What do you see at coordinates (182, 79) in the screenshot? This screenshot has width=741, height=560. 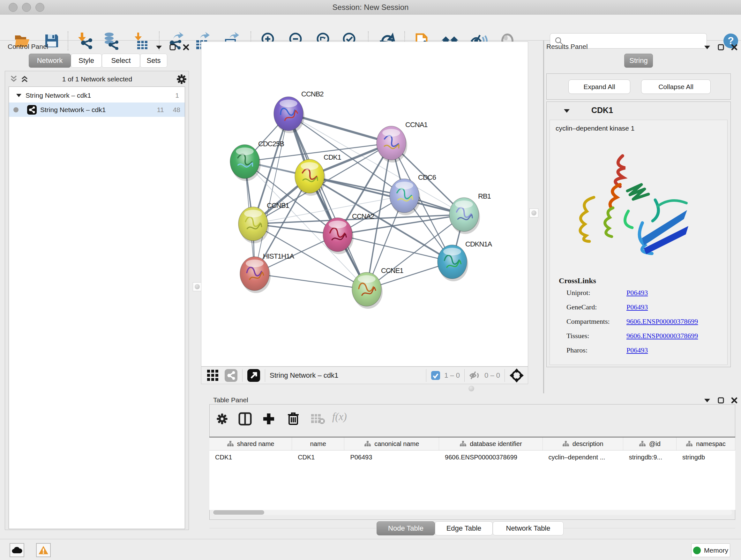 I see `network-options-gear-icon` at bounding box center [182, 79].